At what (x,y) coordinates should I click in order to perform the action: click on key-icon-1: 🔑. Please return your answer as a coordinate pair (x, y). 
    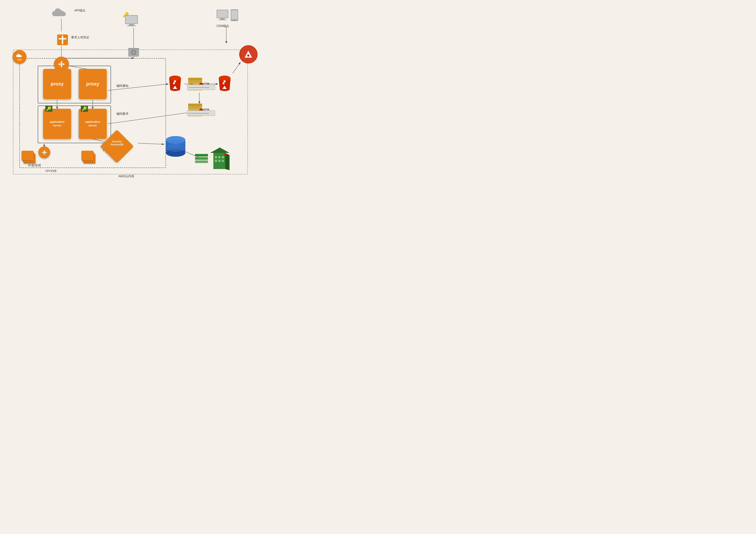
    Looking at the image, I should click on (49, 109).